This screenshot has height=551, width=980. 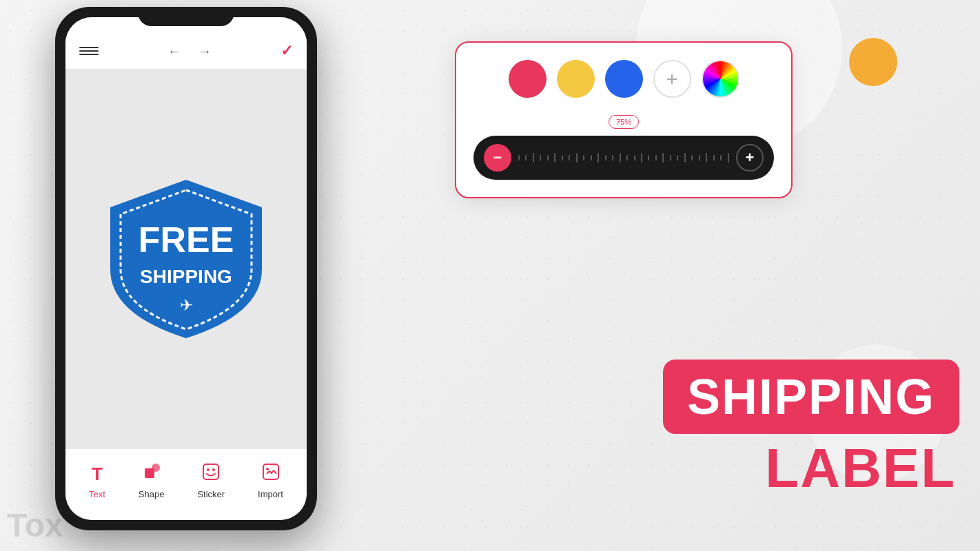 What do you see at coordinates (211, 495) in the screenshot?
I see `sticker-tool-label: Sticker` at bounding box center [211, 495].